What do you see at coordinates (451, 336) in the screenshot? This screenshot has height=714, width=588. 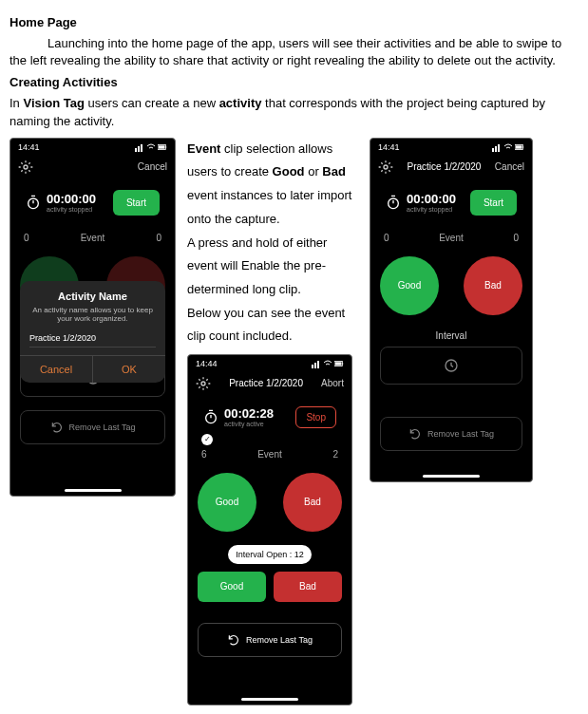 I see `interval-label: Interval` at bounding box center [451, 336].